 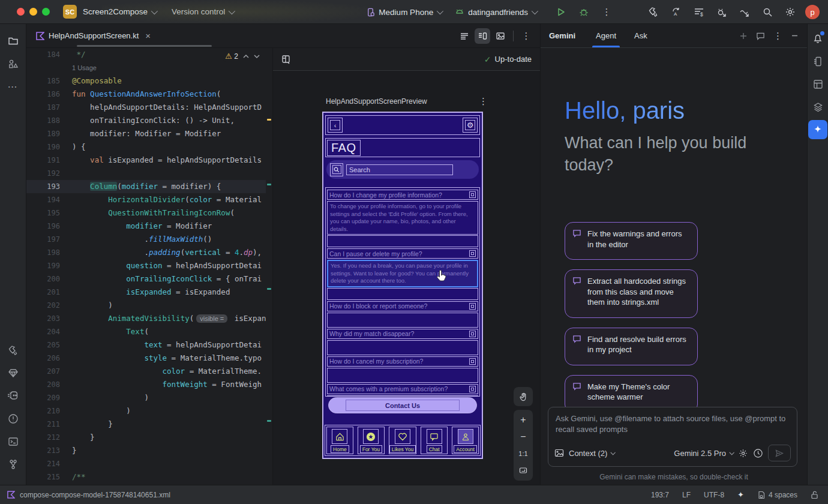 I want to click on app-quality-insights-icon, so click(x=13, y=373).